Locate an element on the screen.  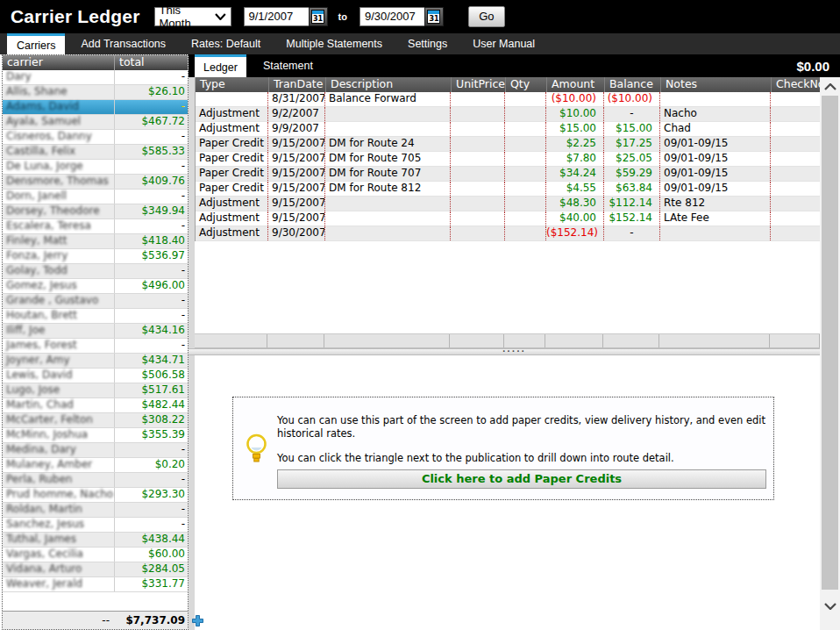
date-to-input: 9/30/2007 is located at coordinates (392, 17).